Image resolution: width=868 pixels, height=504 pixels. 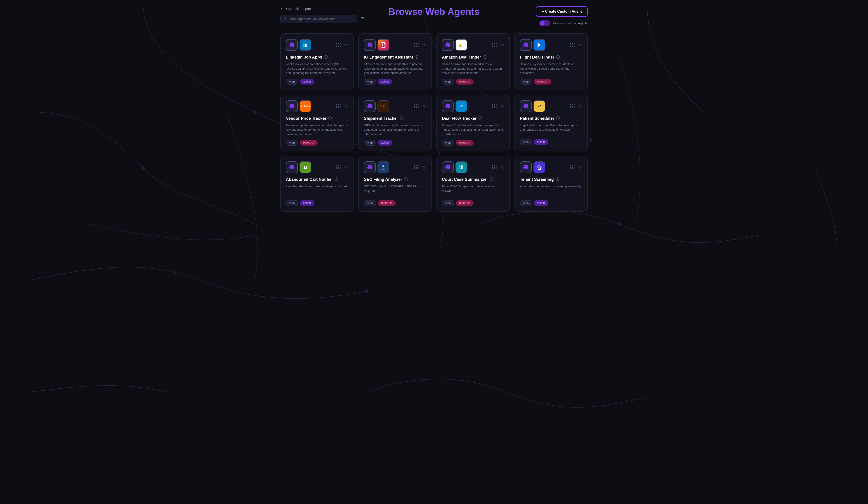 I want to click on service-icon-box: a, so click(x=461, y=45).